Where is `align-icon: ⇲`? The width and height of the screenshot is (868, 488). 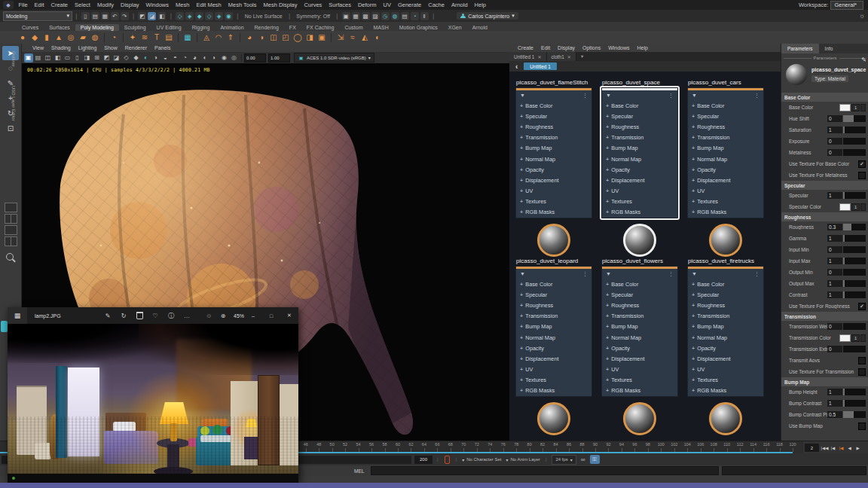
align-icon: ⇲ is located at coordinates (341, 38).